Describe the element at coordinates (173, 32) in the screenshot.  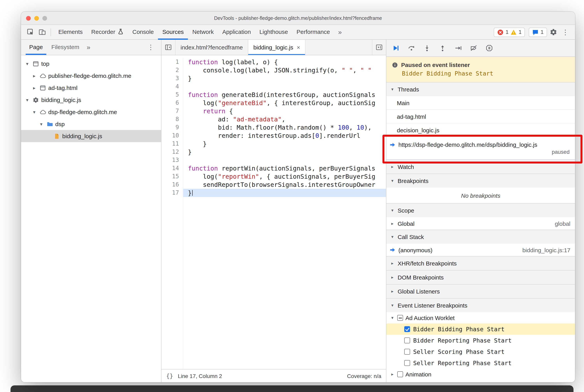
I see `tab-sources: Sources` at that location.